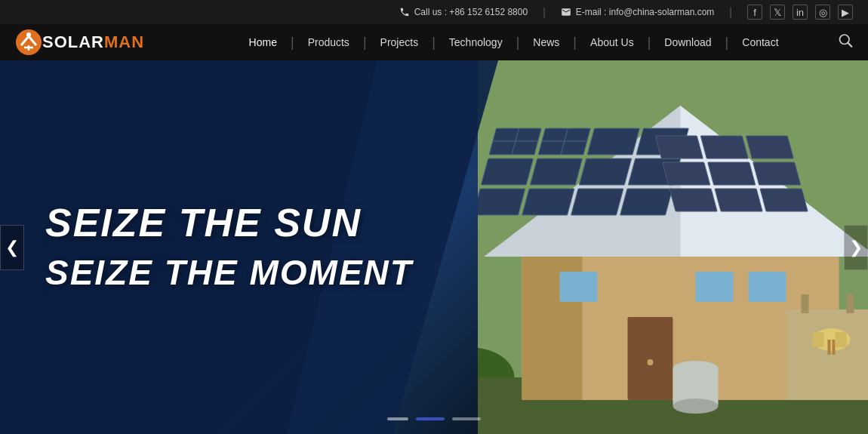 This screenshot has height=434, width=868. I want to click on hero-headline-1: SEIZE THE SUN, so click(229, 222).